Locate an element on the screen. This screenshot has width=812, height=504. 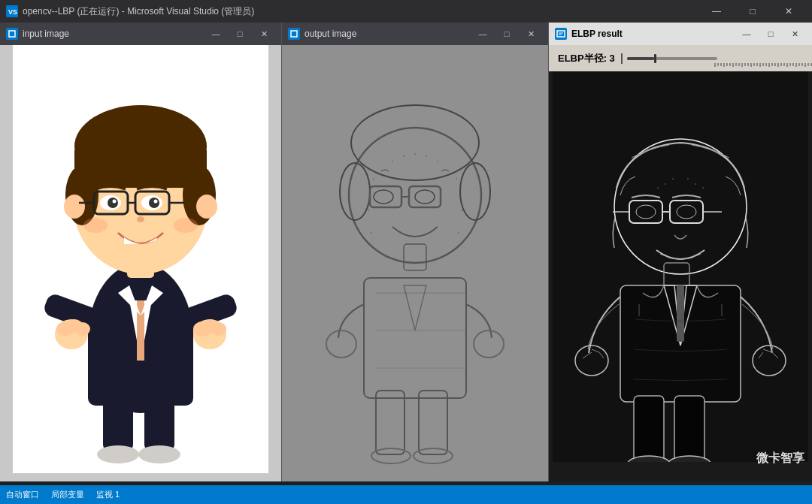
vs-maximize-button: □ is located at coordinates (753, 11).